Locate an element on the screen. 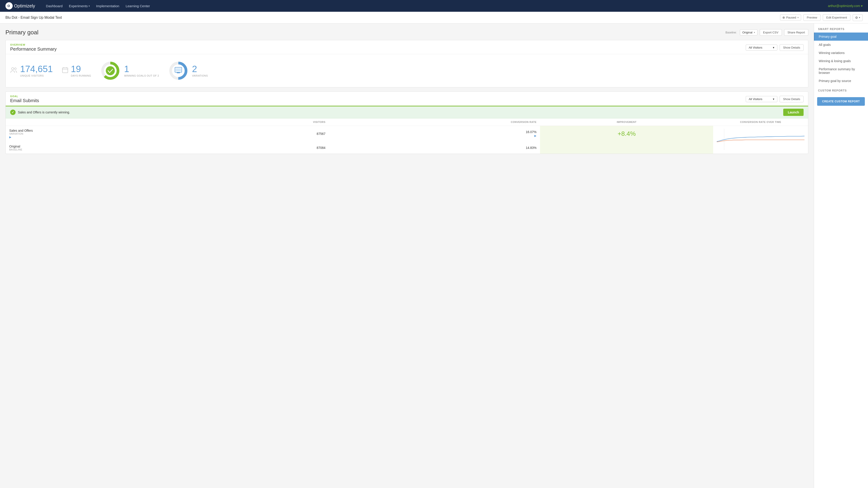 The image size is (868, 488). page-title-bar: Primary goal Baseline: Original ▾ Export… is located at coordinates (407, 32).